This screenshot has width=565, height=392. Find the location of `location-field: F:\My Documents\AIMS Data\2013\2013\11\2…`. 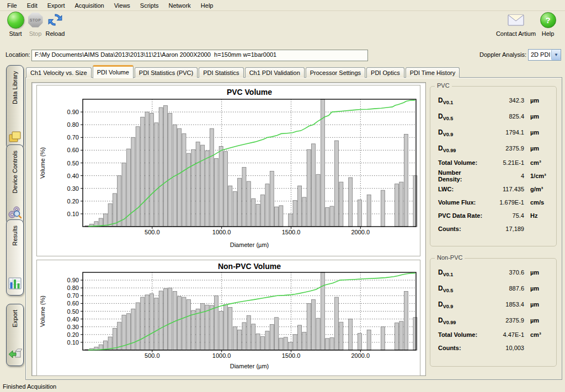

location-field: F:\My Documents\AIMS Data\2013\2013\11\2… is located at coordinates (200, 55).